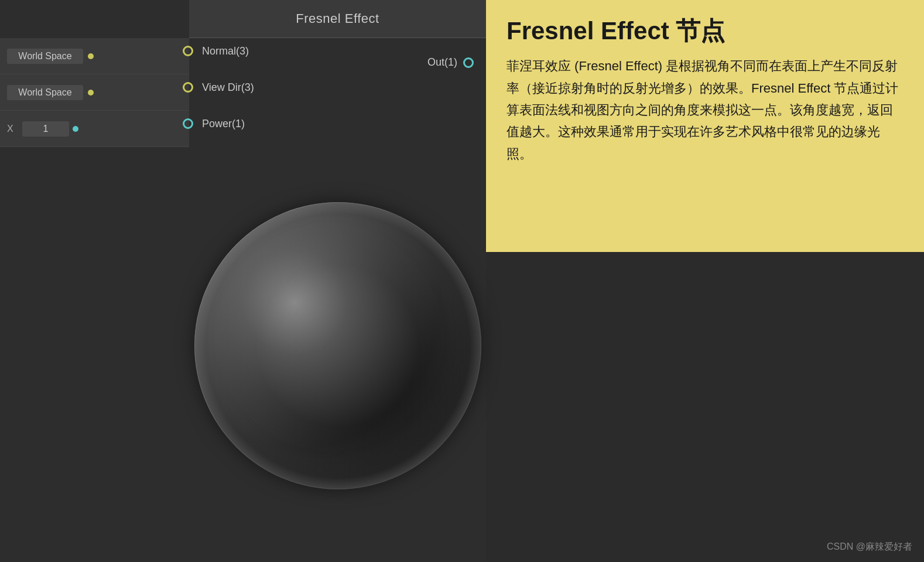 This screenshot has height=562, width=924. Describe the element at coordinates (95, 129) in the screenshot. I see `power-input-row: X` at that location.